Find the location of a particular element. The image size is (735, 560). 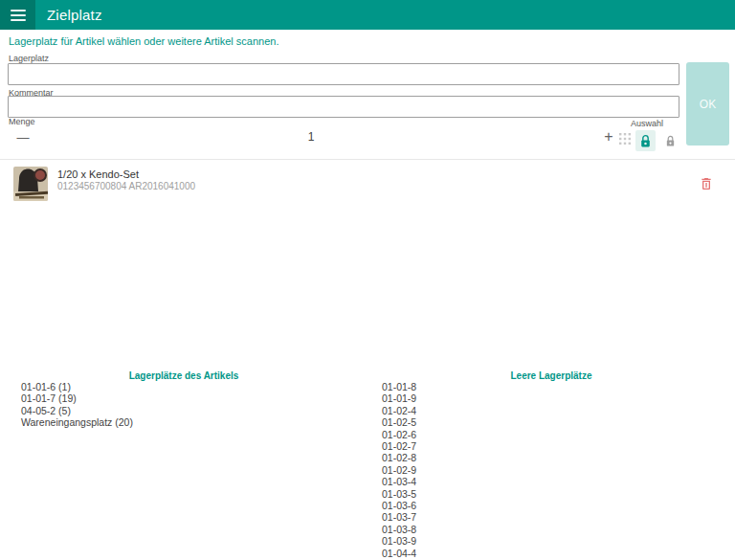

divider is located at coordinates (368, 159).